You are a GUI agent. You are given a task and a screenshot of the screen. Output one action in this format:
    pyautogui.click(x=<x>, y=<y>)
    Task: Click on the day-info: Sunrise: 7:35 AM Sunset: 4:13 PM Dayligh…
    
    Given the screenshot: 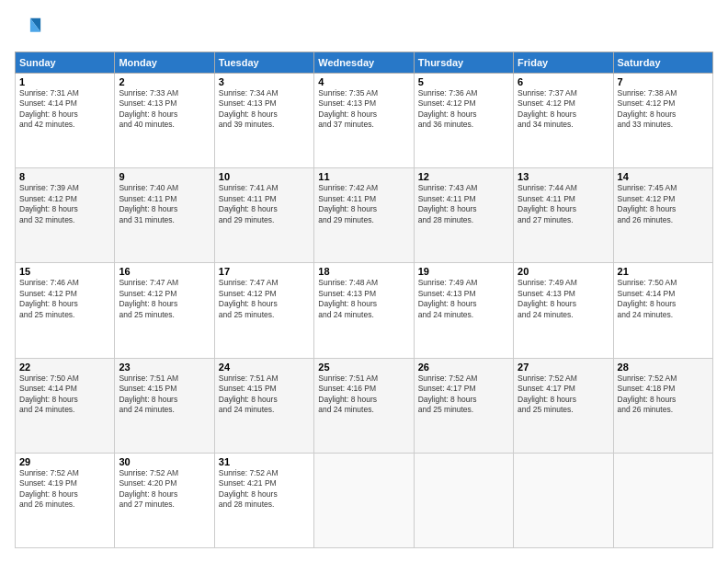 What is the action you would take?
    pyautogui.click(x=364, y=109)
    